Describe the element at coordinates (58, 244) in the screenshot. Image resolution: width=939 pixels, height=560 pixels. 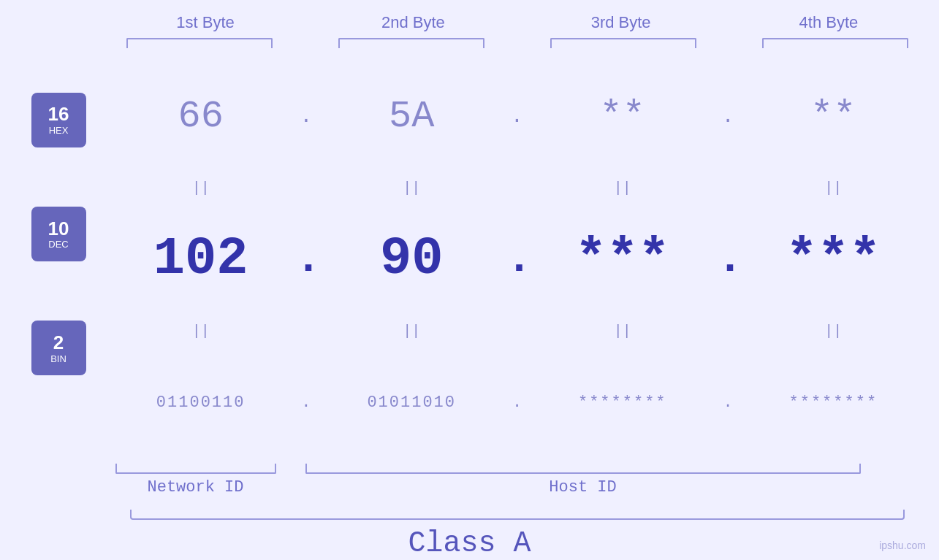
I see `dec-badge-label: DEC` at that location.